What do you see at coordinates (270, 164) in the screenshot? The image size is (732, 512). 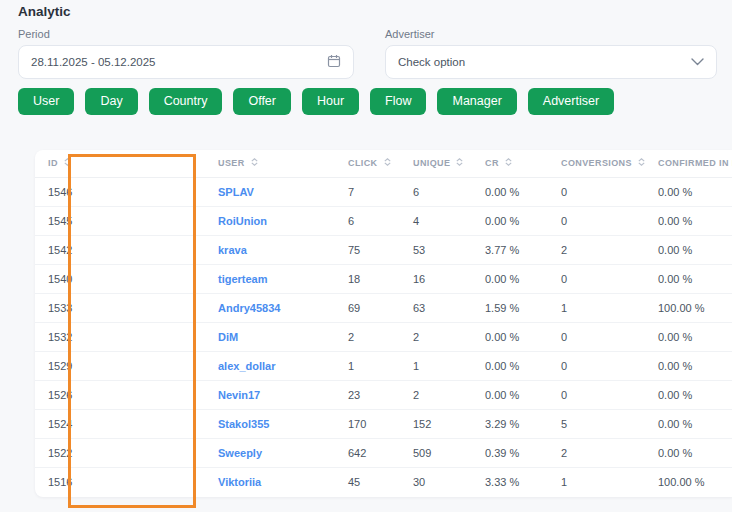 I see `column-header-user: USER` at bounding box center [270, 164].